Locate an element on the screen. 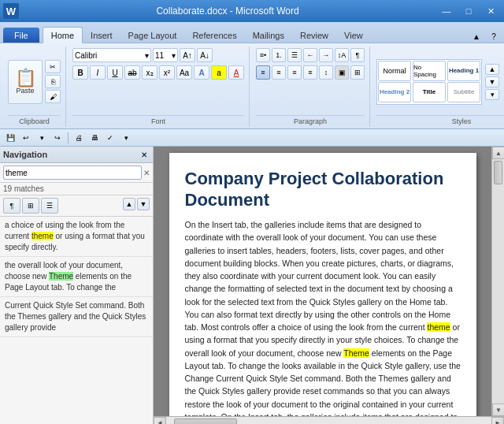 The image size is (504, 424). tab-review: Review is located at coordinates (314, 35).